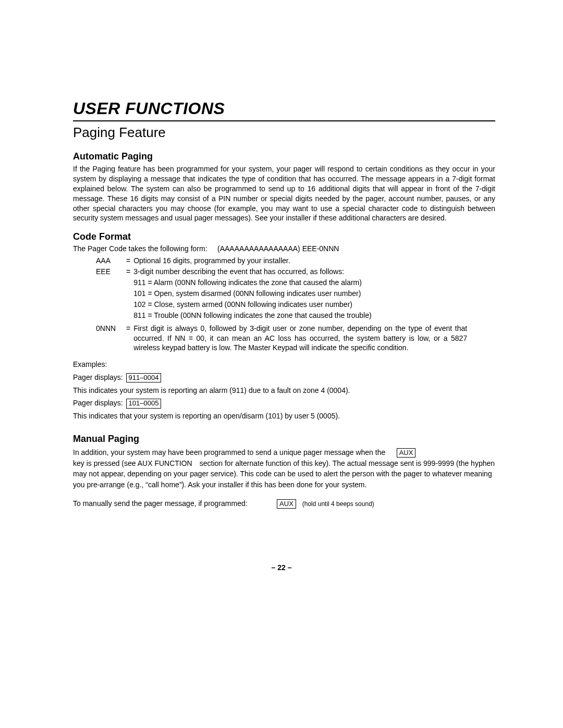 Image resolution: width=563 pixels, height=728 pixels. Describe the element at coordinates (109, 272) in the screenshot. I see `def-label-eee: EEE` at that location.